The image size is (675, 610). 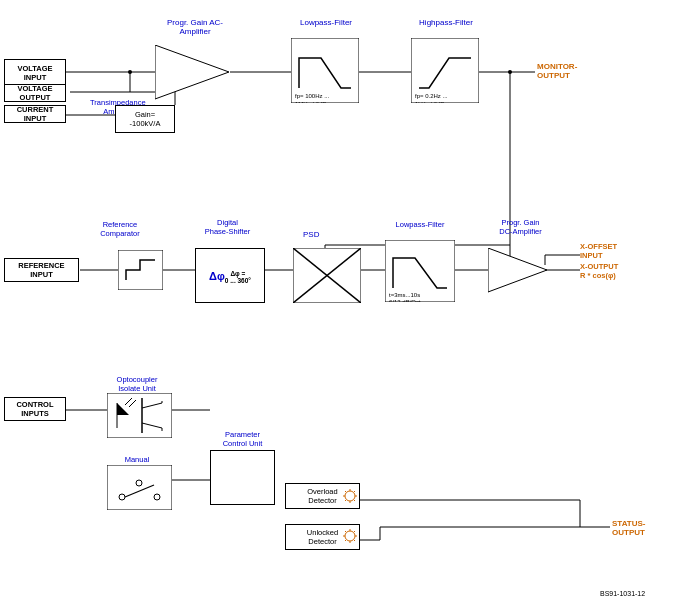 What do you see at coordinates (598, 251) in the screenshot?
I see `x-offset-input-label: X-OFFSETINPUT` at bounding box center [598, 251].